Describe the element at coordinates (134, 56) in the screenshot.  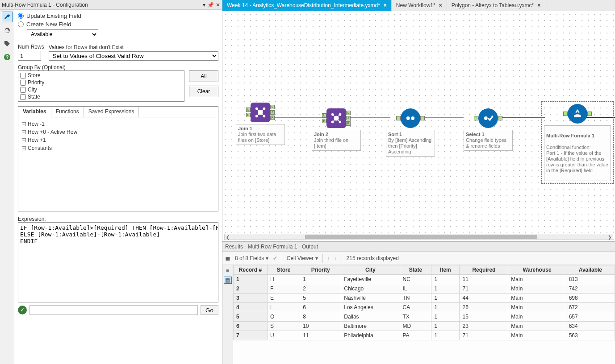
I see `values-select: Set to Values of Closest Valid Row` at that location.